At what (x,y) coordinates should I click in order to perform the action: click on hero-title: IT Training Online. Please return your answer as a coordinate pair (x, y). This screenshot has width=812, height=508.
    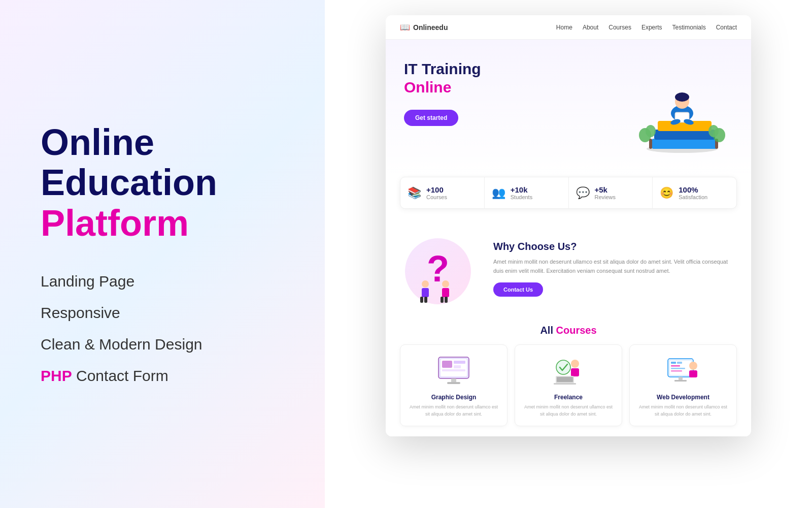
    Looking at the image, I should click on (513, 78).